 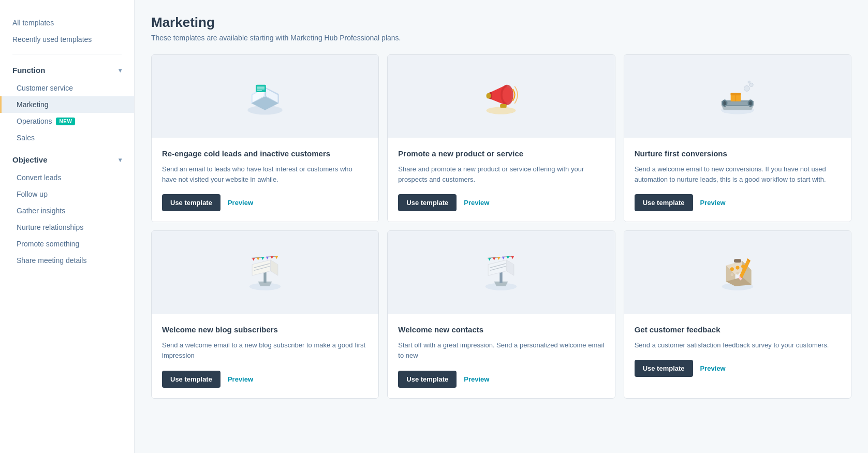 What do you see at coordinates (67, 105) in the screenshot?
I see `sidebar-item-marketing: Marketing` at bounding box center [67, 105].